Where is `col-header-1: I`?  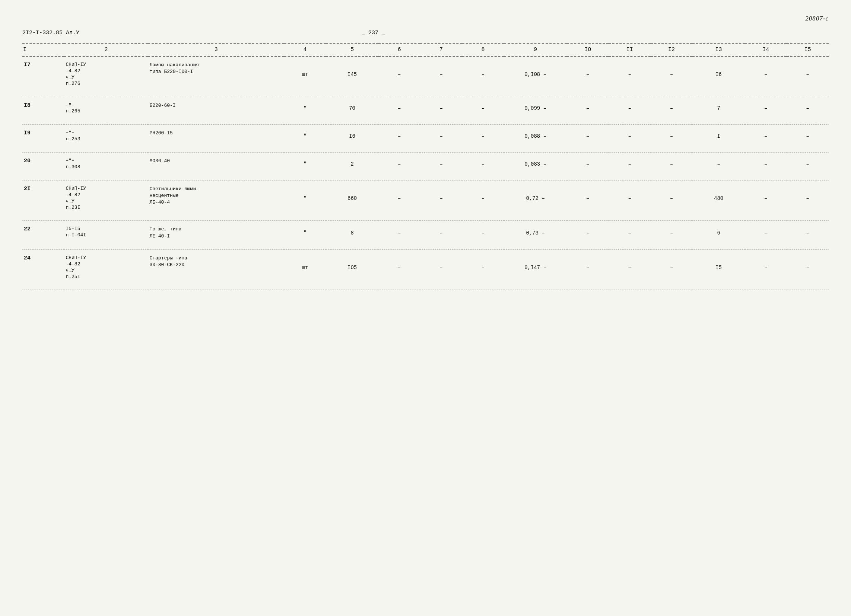
col-header-1: I is located at coordinates (44, 49).